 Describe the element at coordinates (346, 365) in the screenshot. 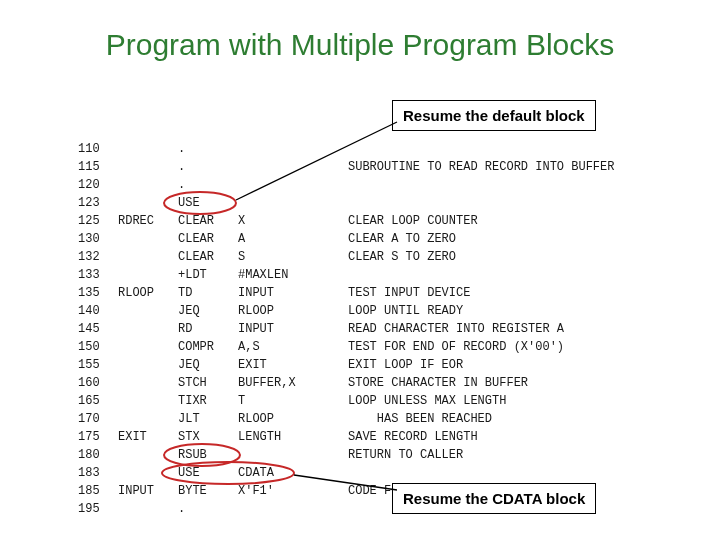

I see `code-line: 155JEQEXITEXIT LOOP IF EOR` at that location.